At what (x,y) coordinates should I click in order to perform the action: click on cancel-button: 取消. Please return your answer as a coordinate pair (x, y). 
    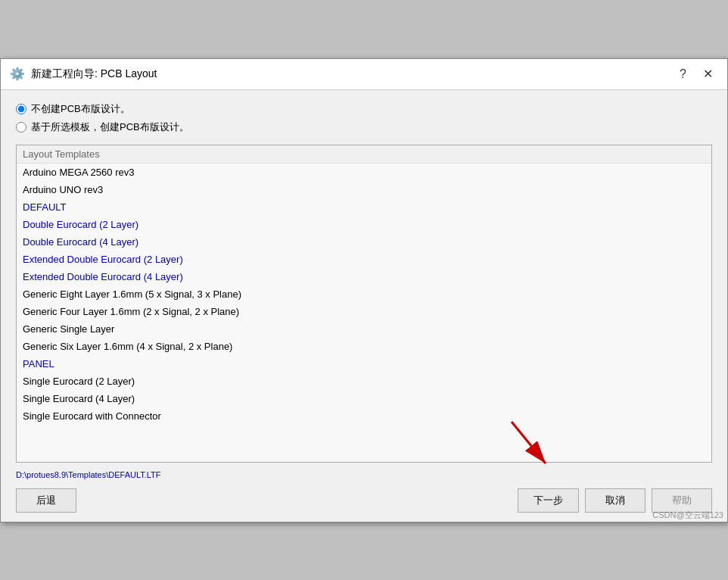
    Looking at the image, I should click on (615, 500).